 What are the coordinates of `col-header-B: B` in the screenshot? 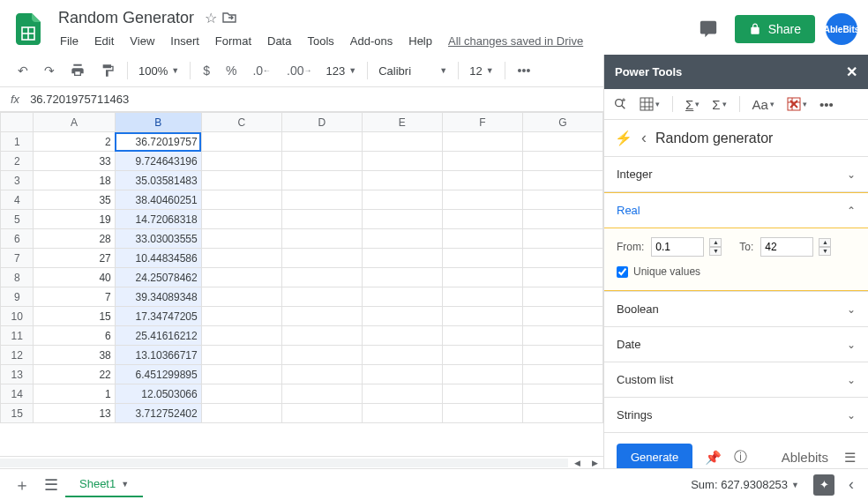 It's located at (158, 123).